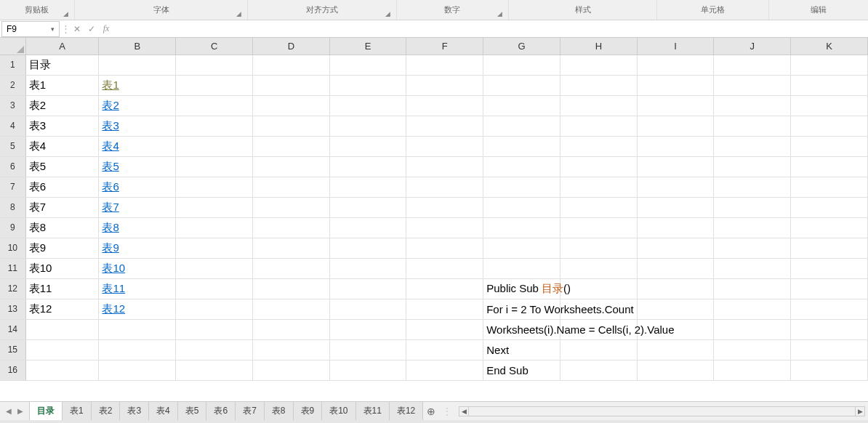  Describe the element at coordinates (110, 166) in the screenshot. I see `hyperlink: 表5` at that location.